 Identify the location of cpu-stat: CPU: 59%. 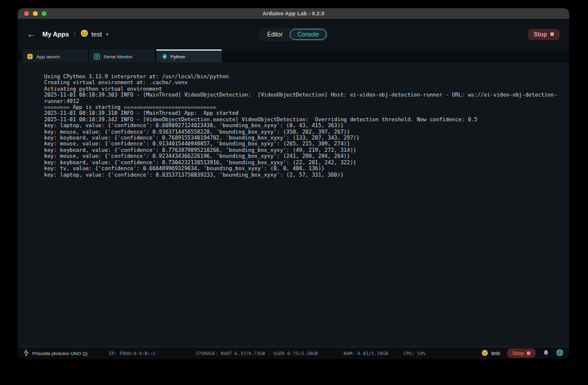
(415, 353).